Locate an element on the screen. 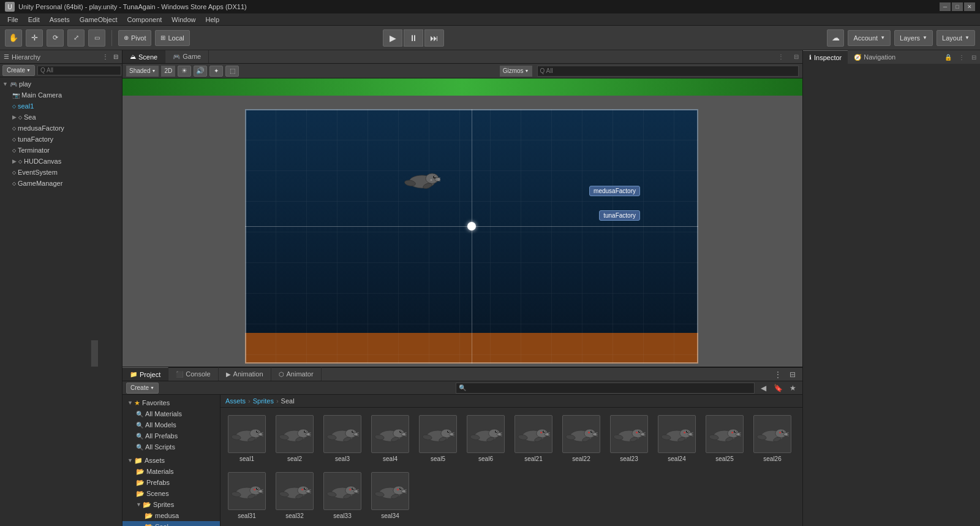  hierarchy-search-input is located at coordinates (80, 71).